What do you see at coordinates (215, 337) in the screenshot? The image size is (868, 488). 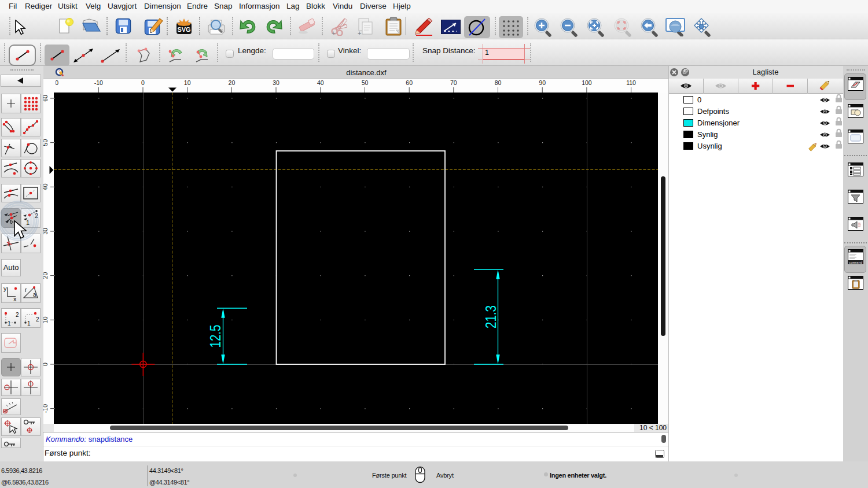 I see `svg-text: 12.5` at bounding box center [215, 337].